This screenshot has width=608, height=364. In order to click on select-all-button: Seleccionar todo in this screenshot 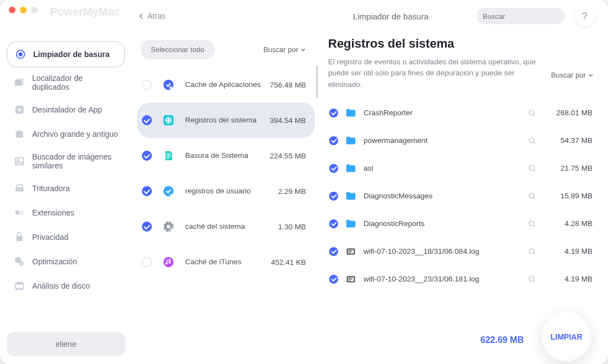, I will do `click(177, 50)`.